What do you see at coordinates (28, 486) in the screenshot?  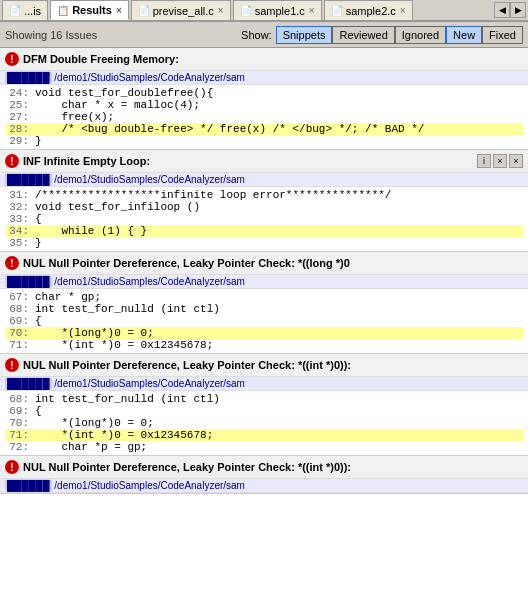 I see `file-path-highlight-5: ██████` at bounding box center [28, 486].